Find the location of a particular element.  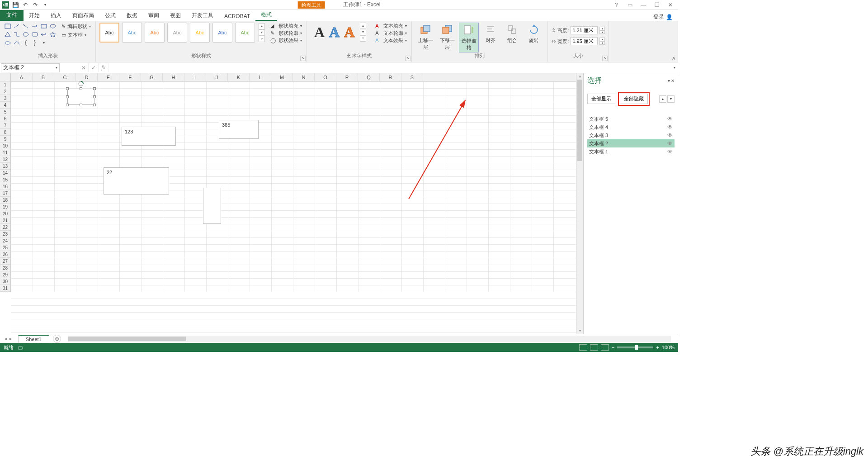

shape-list-item: 文本框 1👁 is located at coordinates (631, 152).